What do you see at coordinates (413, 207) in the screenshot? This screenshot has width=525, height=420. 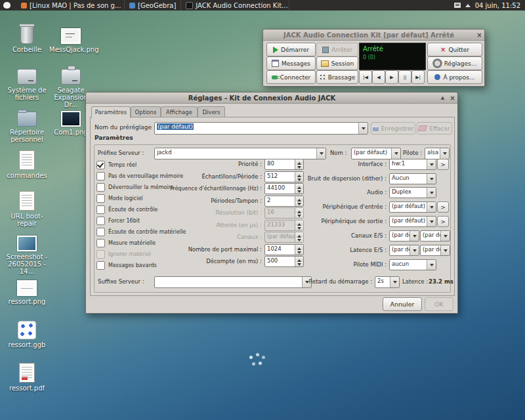 I see `indevice-combobox: (par défaut)` at bounding box center [413, 207].